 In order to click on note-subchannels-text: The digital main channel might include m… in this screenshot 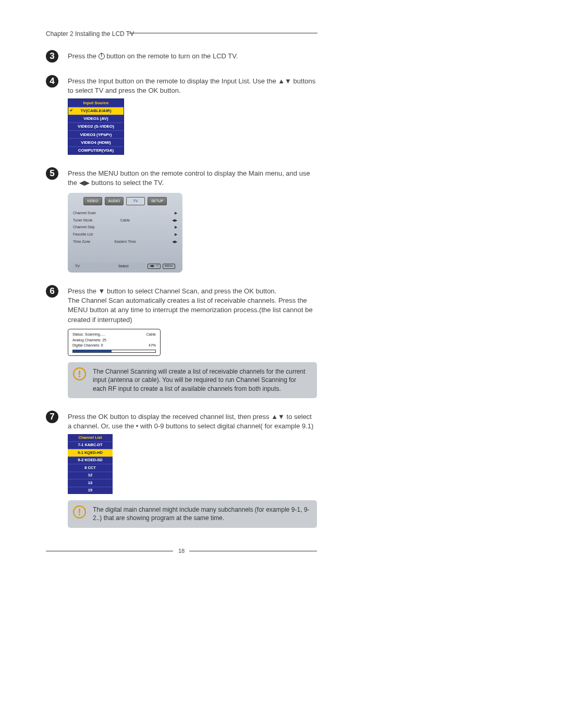, I will do `click(201, 514)`.